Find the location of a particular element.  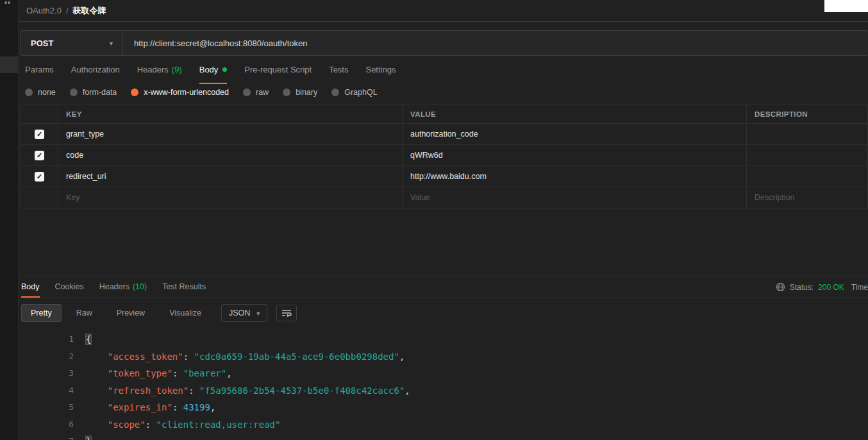

body-type-label: form-data is located at coordinates (100, 92).